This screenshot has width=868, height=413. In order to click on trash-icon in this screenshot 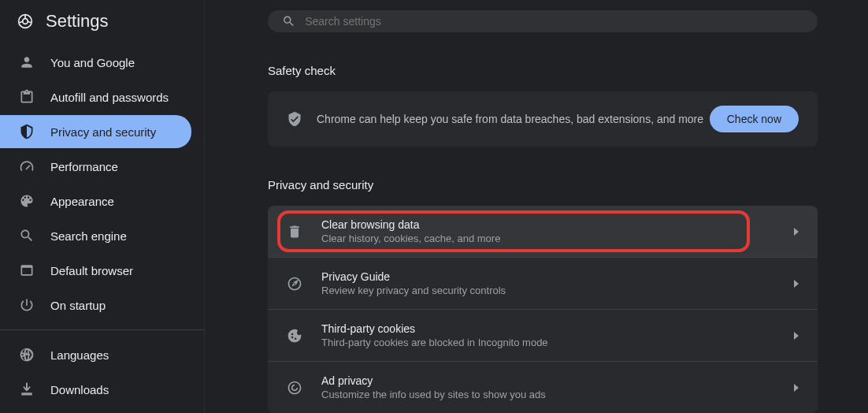, I will do `click(295, 232)`.